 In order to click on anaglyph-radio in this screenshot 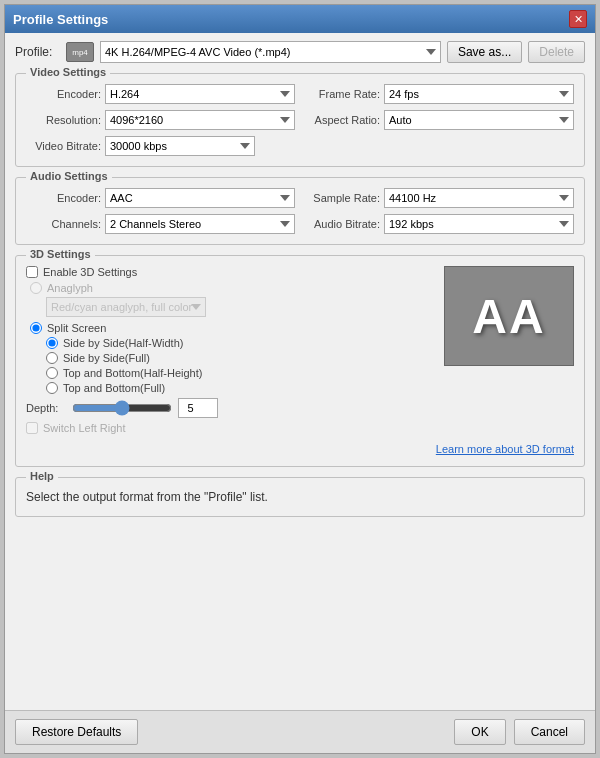, I will do `click(36, 288)`.